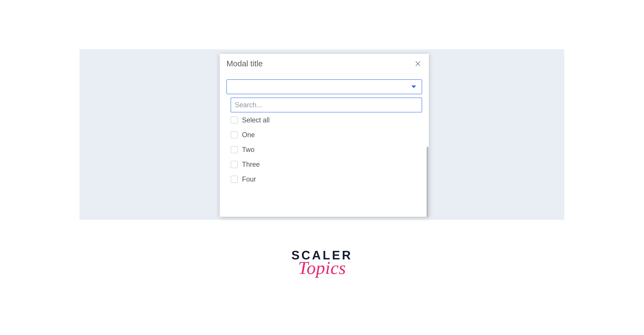 Image resolution: width=644 pixels, height=335 pixels. I want to click on option-select-all: Select all, so click(326, 120).